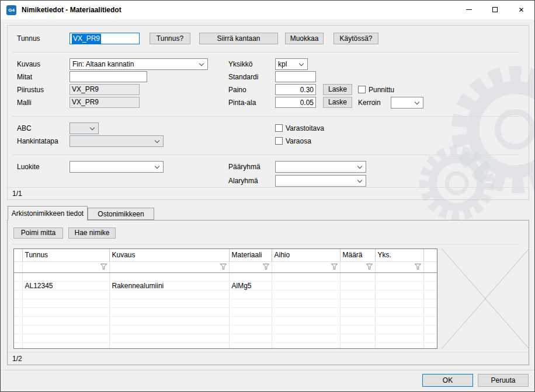 This screenshot has width=535, height=392. What do you see at coordinates (321, 167) in the screenshot?
I see `paaryhma-select` at bounding box center [321, 167].